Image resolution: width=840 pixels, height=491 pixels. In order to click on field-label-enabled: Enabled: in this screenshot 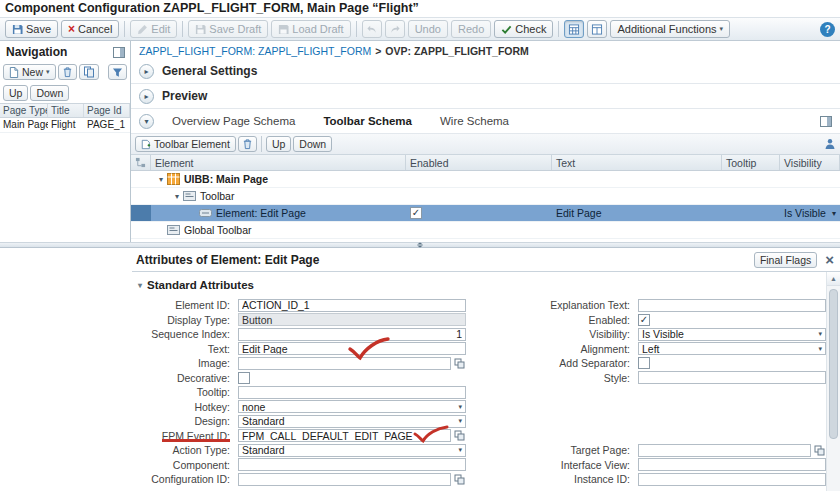, I will do `click(550, 320)`.